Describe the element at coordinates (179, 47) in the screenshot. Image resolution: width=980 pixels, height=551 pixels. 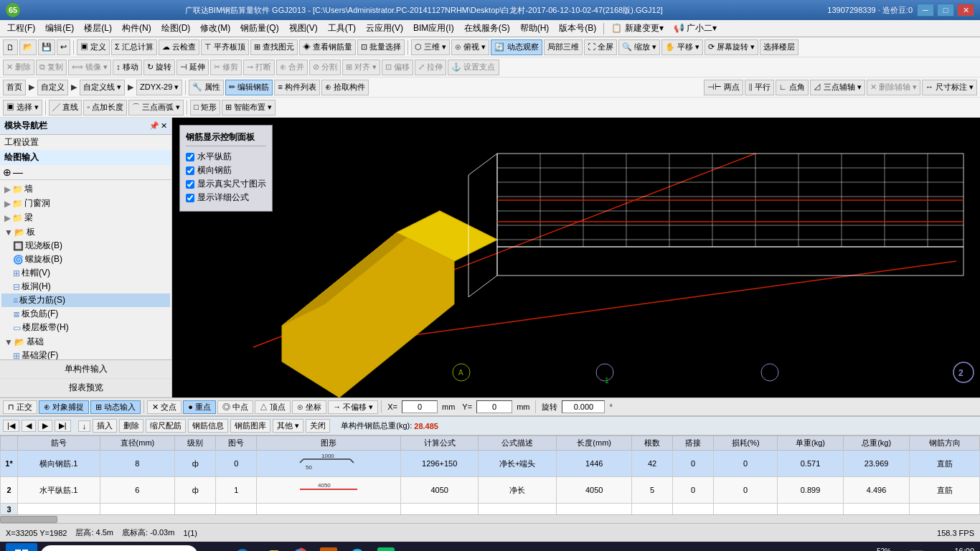
I see `tb-cloud-check: ☁ 云检查` at that location.